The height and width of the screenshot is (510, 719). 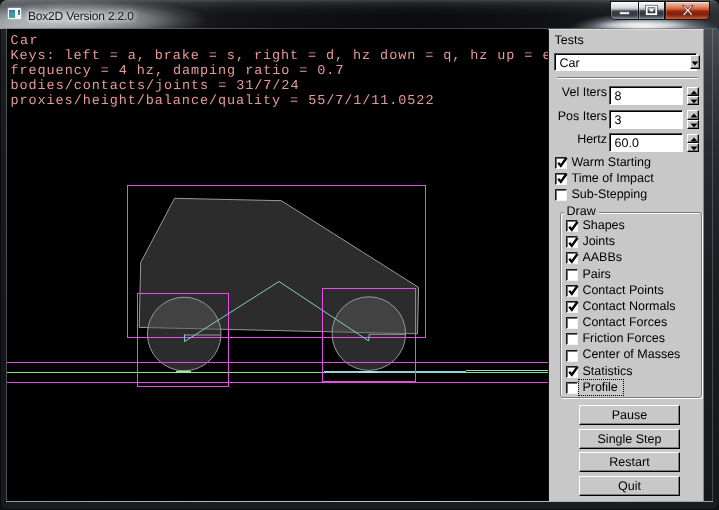 What do you see at coordinates (24, 42) in the screenshot?
I see `svg-text: Car` at bounding box center [24, 42].